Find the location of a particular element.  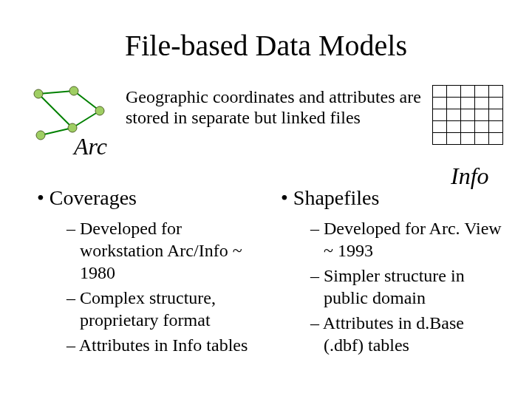

coverages-heading: Coverages is located at coordinates (148, 198).